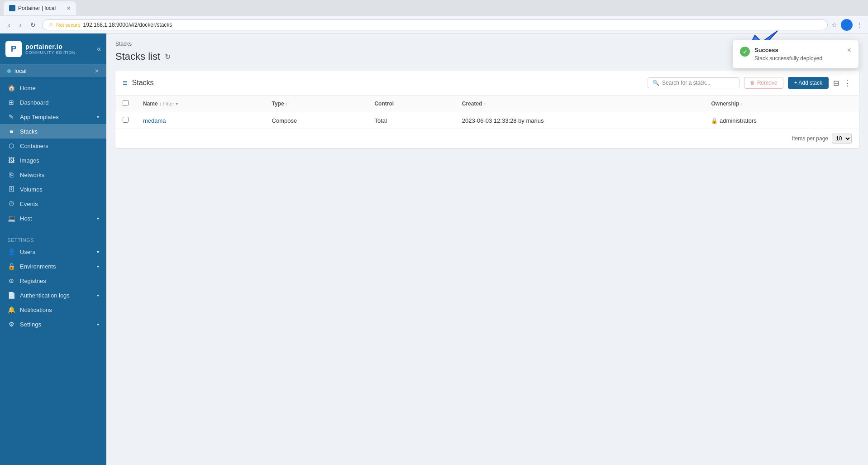 This screenshot has height=465, width=868. I want to click on sidebar-collapse-button: «, so click(99, 49).